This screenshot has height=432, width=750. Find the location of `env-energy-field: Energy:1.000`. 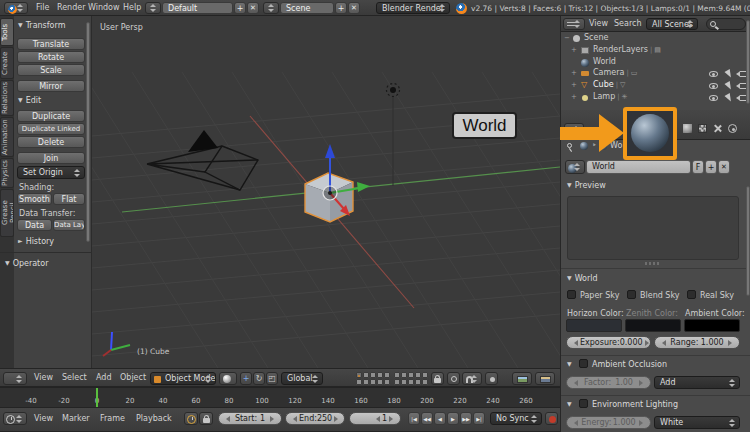

env-energy-field: Energy:1.000 is located at coordinates (608, 422).